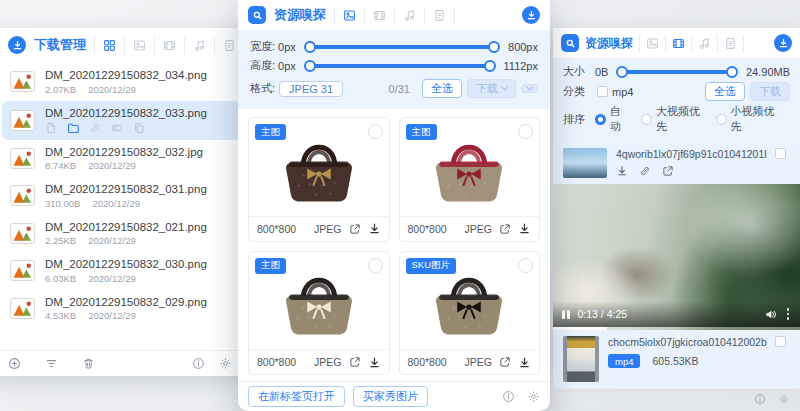  What do you see at coordinates (121, 196) in the screenshot?
I see `file-row: DM_20201229150832_031.png 310.00B2020/12…` at bounding box center [121, 196].